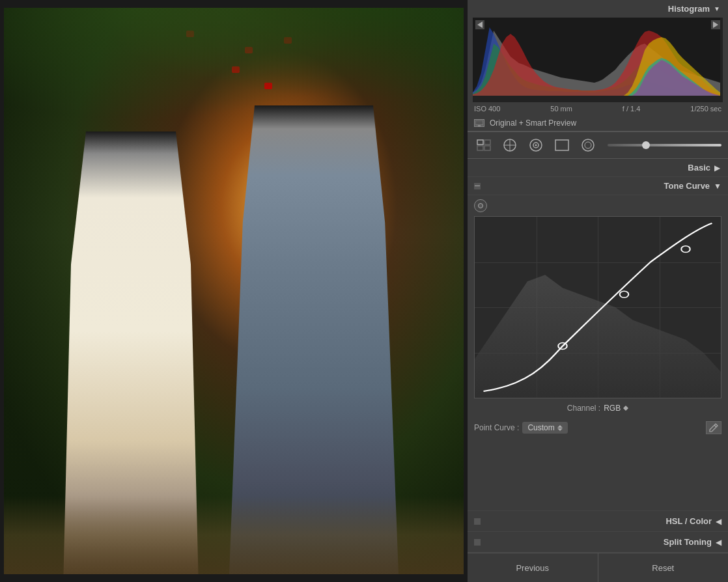 The width and height of the screenshot is (728, 582). I want to click on tc-edit-pen-btn, so click(714, 428).